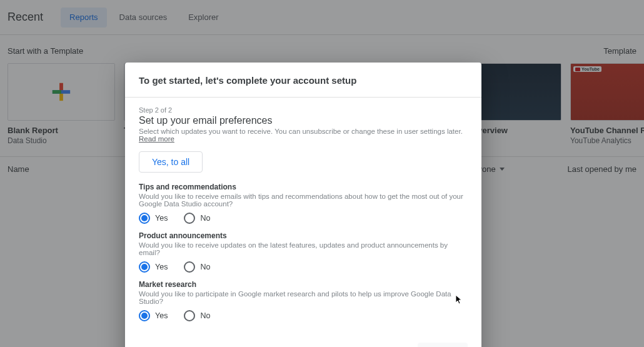  What do you see at coordinates (303, 298) in the screenshot?
I see `section-desc: Would you like to participate in Google …` at bounding box center [303, 298].